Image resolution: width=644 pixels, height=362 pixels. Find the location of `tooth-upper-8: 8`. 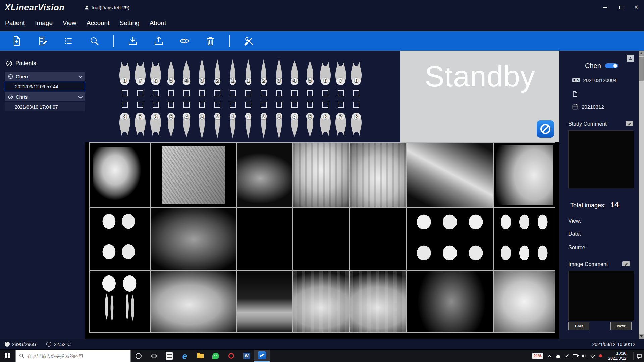

tooth-upper-8: 8 is located at coordinates (356, 71).